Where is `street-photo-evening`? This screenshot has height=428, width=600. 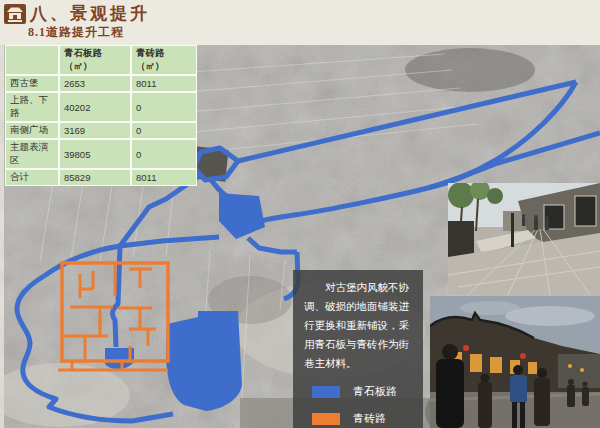
street-photo-evening is located at coordinates (515, 362).